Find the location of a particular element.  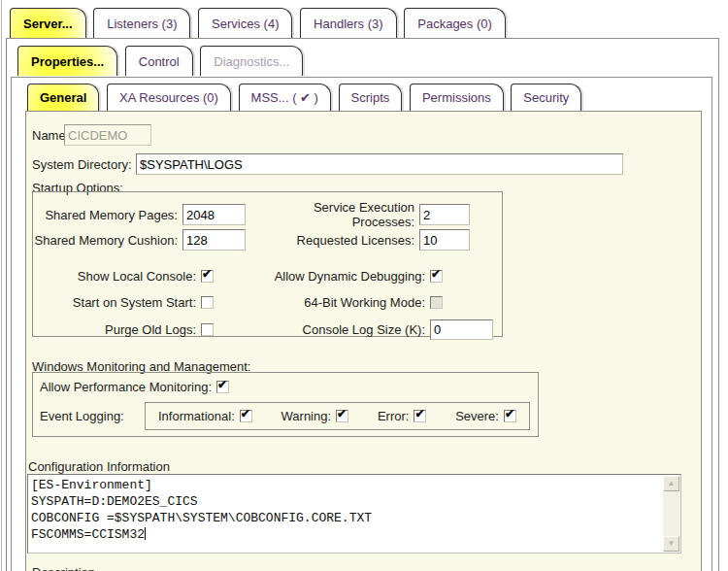

tab-scripts: Scripts is located at coordinates (371, 97).